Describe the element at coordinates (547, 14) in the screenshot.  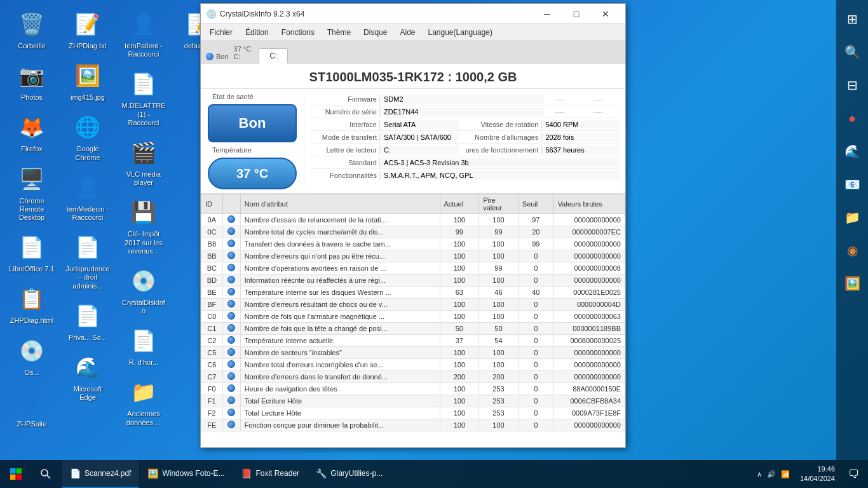
I see `minimize-button: ─` at that location.